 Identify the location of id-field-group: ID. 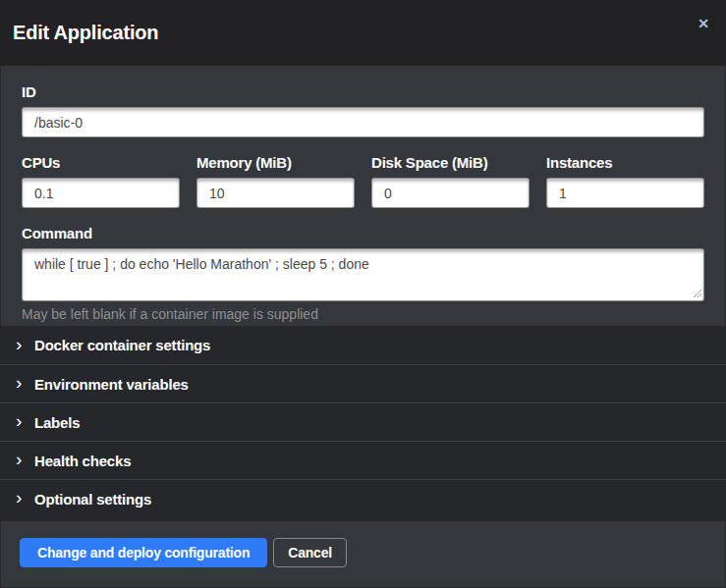
(363, 110).